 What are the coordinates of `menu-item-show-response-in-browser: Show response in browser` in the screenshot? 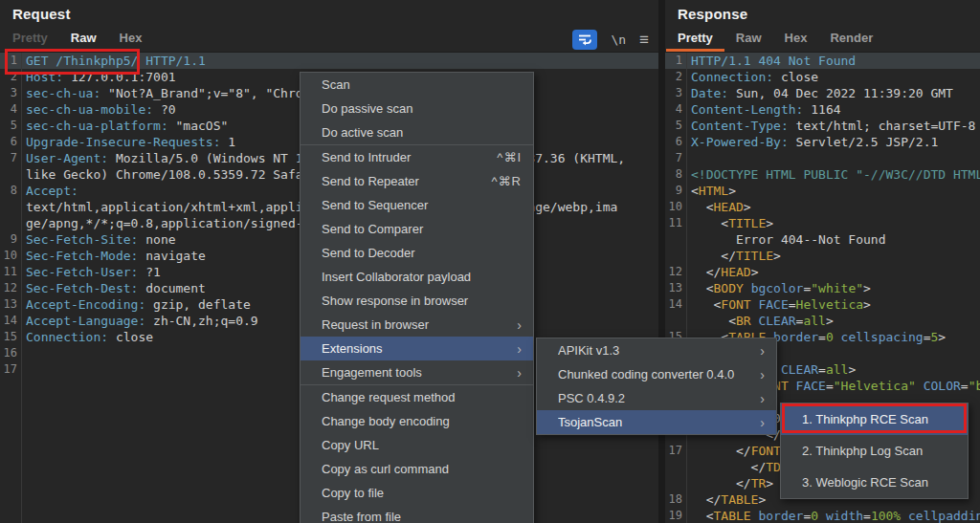 It's located at (417, 300).